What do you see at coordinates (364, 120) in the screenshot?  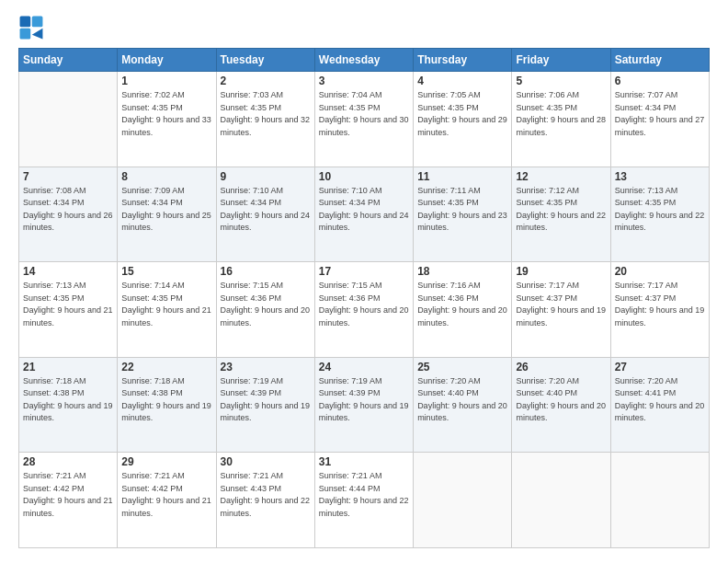 I see `calendar-cell: 3Sunrise: 7:04 AMSunset: 4:35 PMDaylight…` at bounding box center [364, 120].